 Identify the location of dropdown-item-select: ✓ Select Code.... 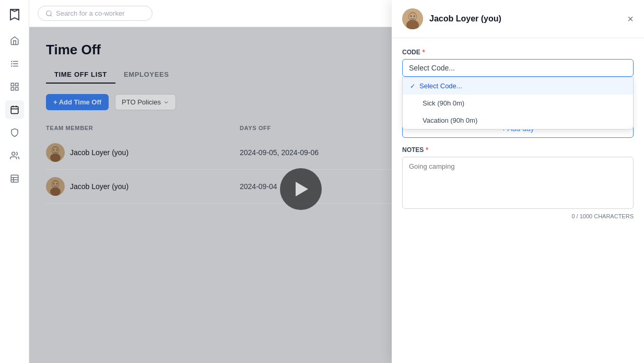
(518, 86).